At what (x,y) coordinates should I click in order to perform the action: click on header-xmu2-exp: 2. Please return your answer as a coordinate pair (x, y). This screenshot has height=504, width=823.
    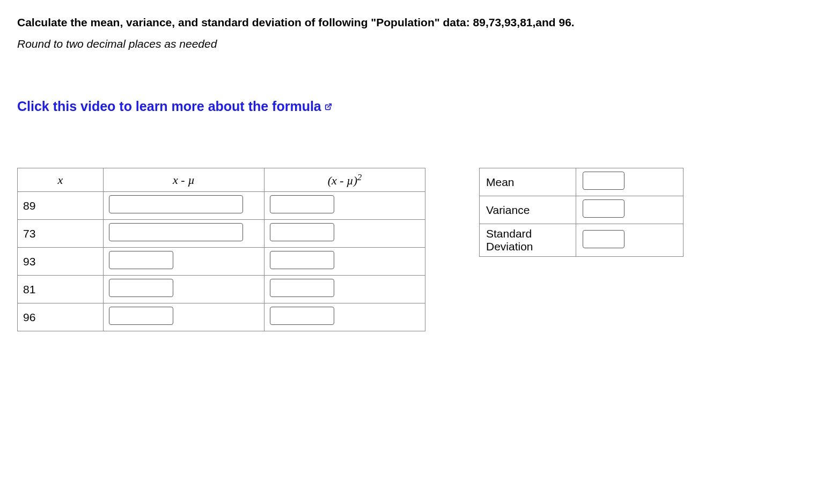
    Looking at the image, I should click on (359, 177).